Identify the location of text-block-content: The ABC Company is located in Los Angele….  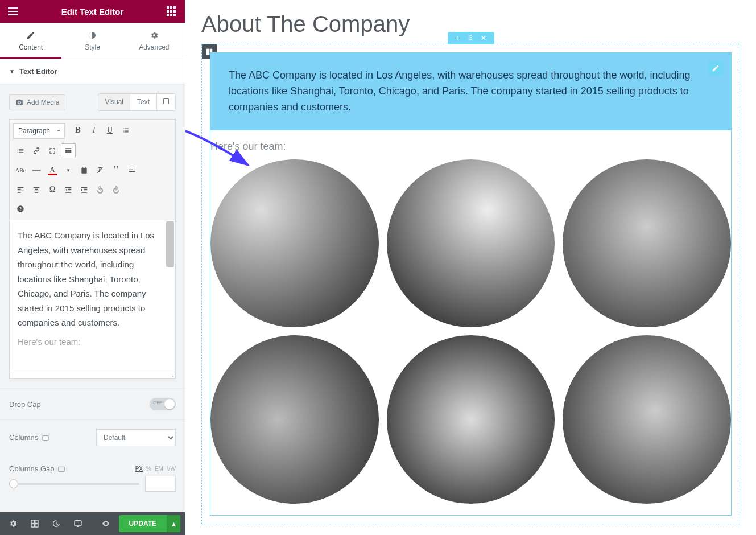
(471, 92).